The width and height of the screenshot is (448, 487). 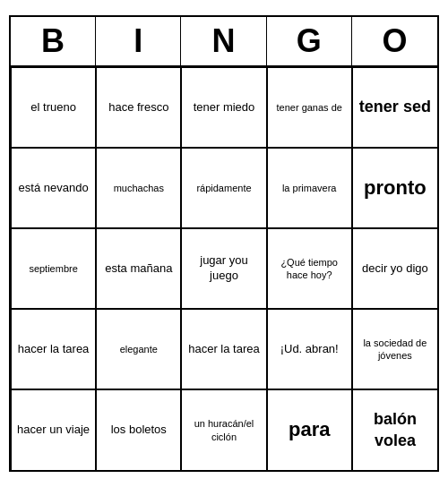 What do you see at coordinates (138, 430) in the screenshot?
I see `bingo-cell-21: los boletos` at bounding box center [138, 430].